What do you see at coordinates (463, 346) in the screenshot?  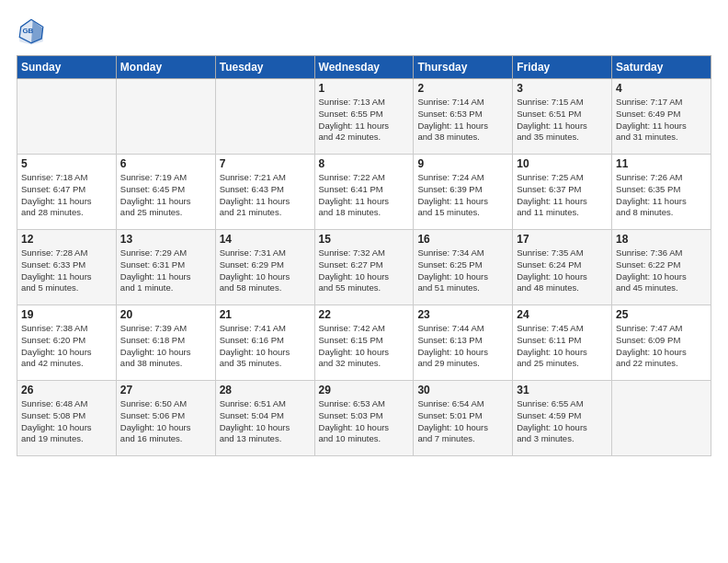 I see `cell-details: Sunrise: 7:44 AM Sunset: 6:13 PM Dayligh…` at bounding box center [463, 346].